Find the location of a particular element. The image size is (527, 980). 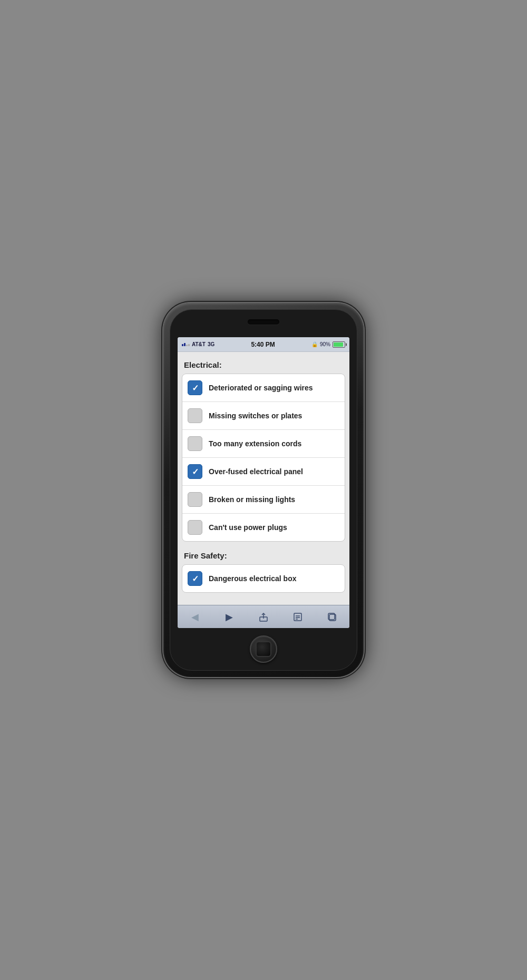

time-display: 5:40 PM is located at coordinates (262, 345).